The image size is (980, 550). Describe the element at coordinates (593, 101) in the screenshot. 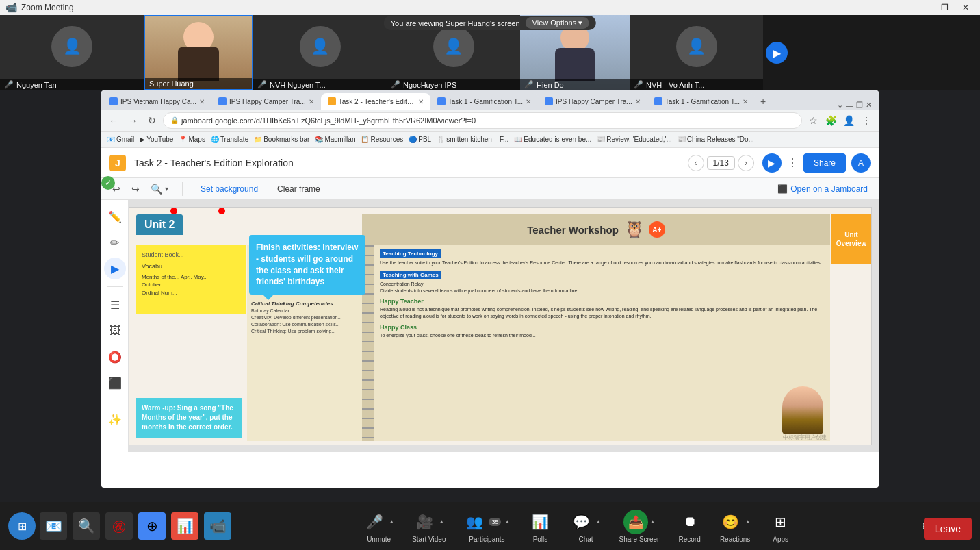

I see `tab-5: IPS Happy Camper Tra... ✕` at that location.